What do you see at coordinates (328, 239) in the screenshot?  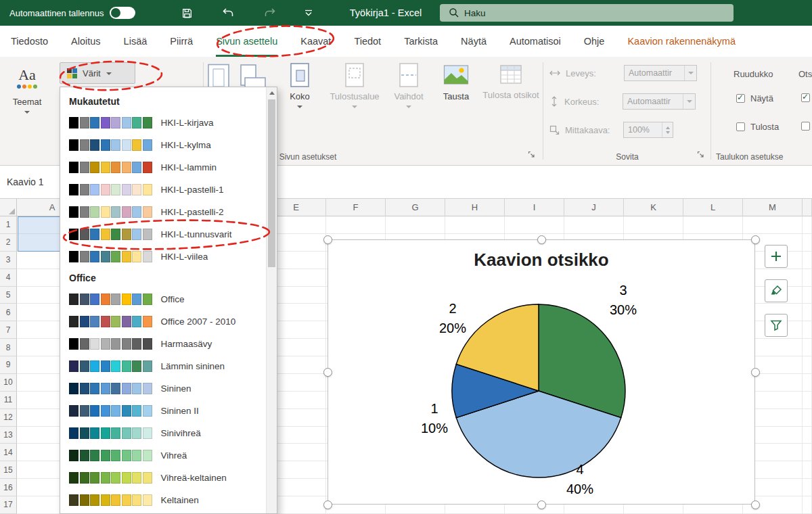 I see `resize-handle-top-left` at bounding box center [328, 239].